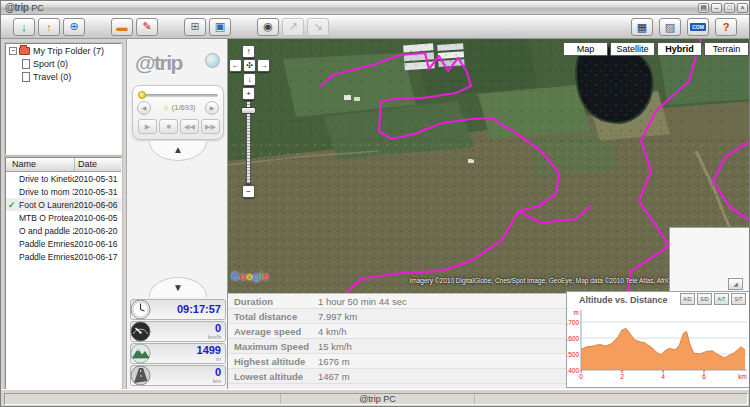 This screenshot has height=407, width=750. I want to click on photo-view-icon: ▣, so click(220, 27).